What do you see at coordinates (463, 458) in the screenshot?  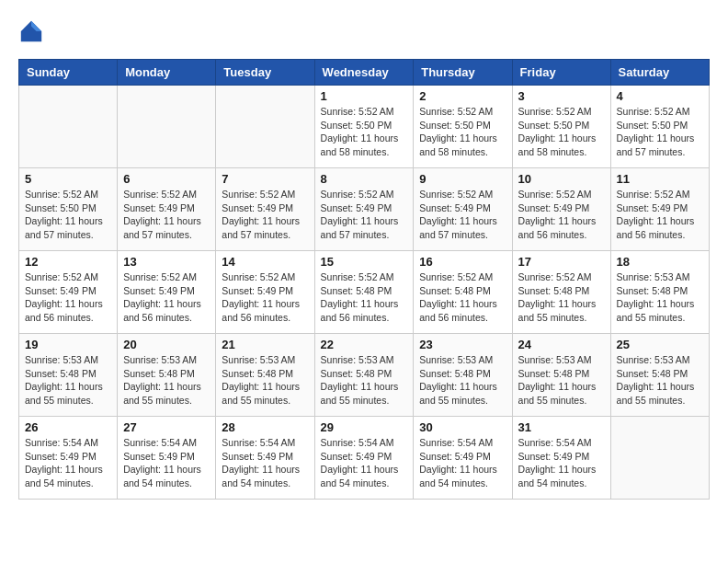 I see `calendar-day-cell: 30Sunrise: 5:54 AM Sunset: 5:49 PM Dayli…` at bounding box center [463, 458].